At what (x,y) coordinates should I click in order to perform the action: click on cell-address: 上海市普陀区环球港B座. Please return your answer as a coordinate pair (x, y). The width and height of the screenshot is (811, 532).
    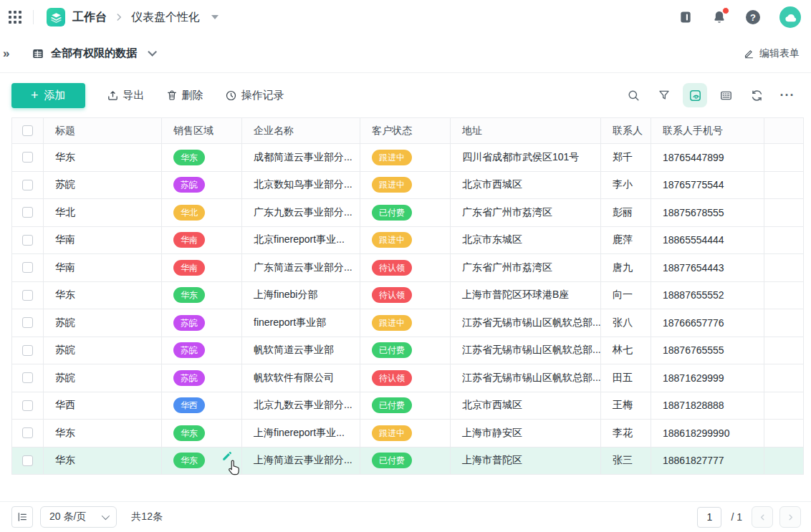
    Looking at the image, I should click on (526, 296).